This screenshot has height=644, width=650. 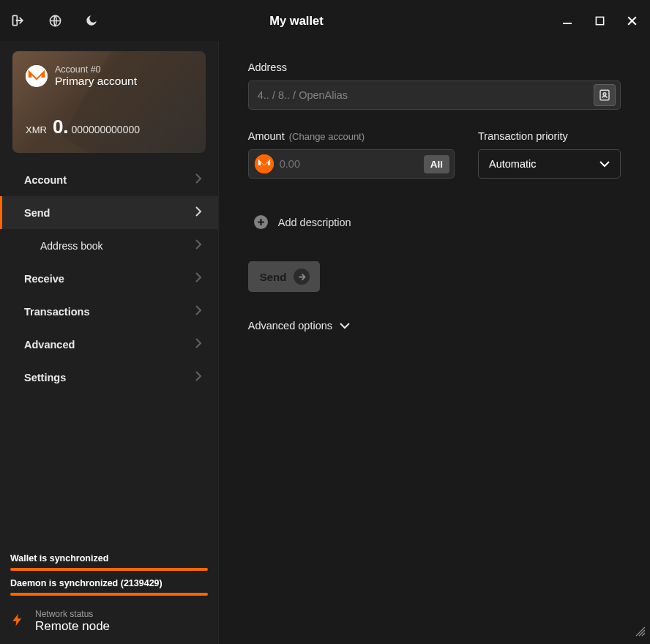 I want to click on wallet-sync-status: Wallet is synchronized, so click(x=109, y=558).